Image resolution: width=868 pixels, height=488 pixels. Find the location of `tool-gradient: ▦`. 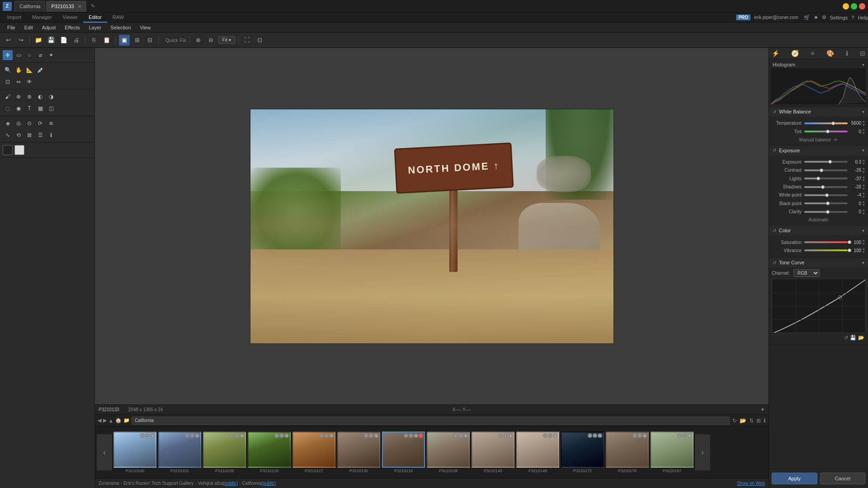

tool-gradient: ▦ is located at coordinates (40, 108).